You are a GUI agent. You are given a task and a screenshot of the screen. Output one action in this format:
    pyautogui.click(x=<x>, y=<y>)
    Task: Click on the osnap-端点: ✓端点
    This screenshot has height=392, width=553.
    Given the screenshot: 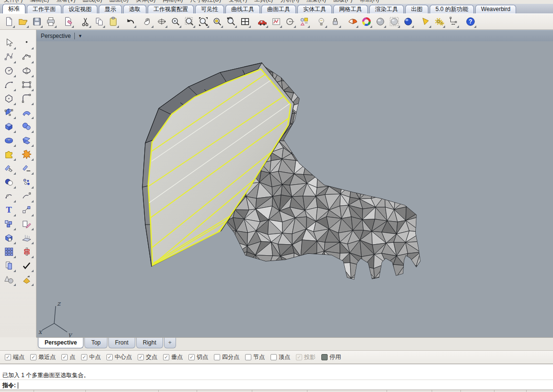 What is the action you would take?
    pyautogui.click(x=14, y=357)
    